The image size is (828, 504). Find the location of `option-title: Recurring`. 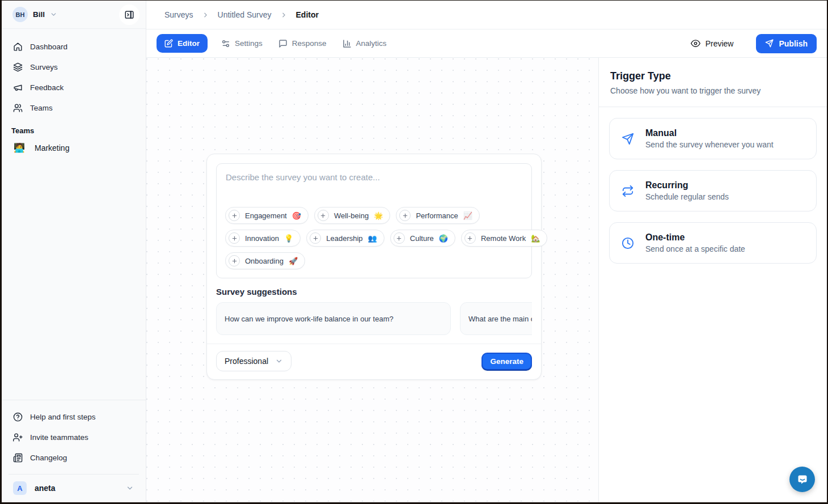

option-title: Recurring is located at coordinates (687, 185).